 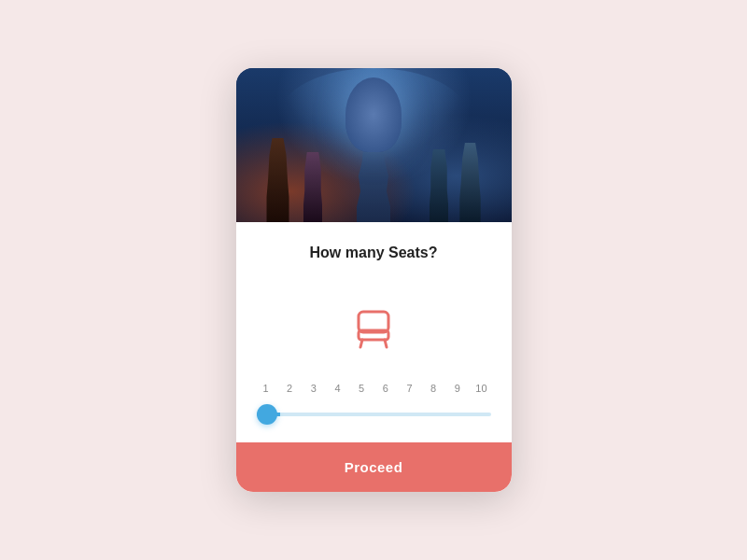 What do you see at coordinates (278, 180) in the screenshot?
I see `character-figure-left` at bounding box center [278, 180].